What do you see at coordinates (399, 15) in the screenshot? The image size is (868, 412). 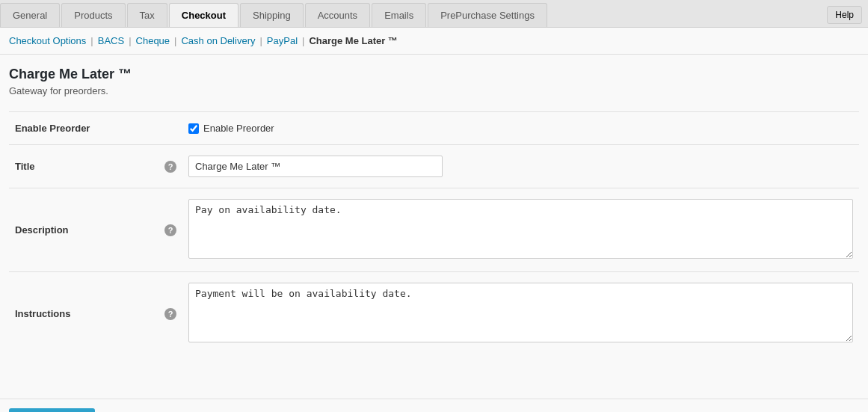 I see `tab-emails: Emails` at bounding box center [399, 15].